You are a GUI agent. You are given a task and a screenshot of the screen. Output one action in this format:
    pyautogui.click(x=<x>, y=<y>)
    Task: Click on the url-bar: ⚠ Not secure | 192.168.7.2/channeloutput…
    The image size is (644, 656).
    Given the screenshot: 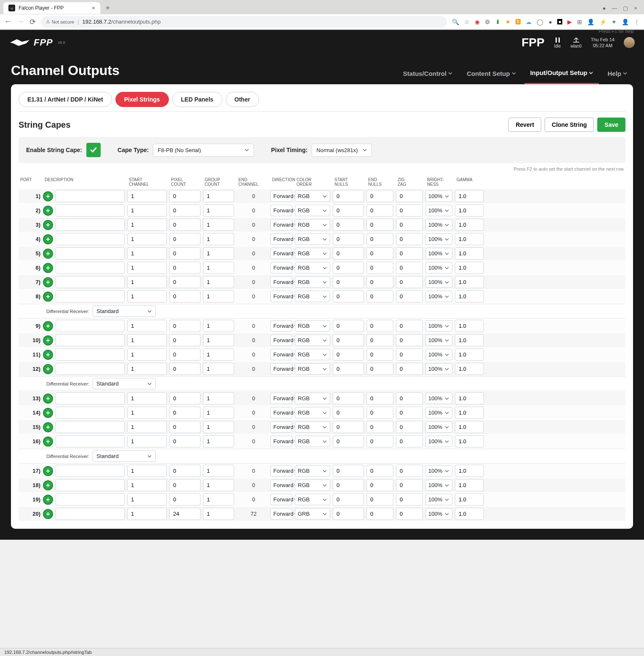 What is the action you would take?
    pyautogui.click(x=244, y=22)
    